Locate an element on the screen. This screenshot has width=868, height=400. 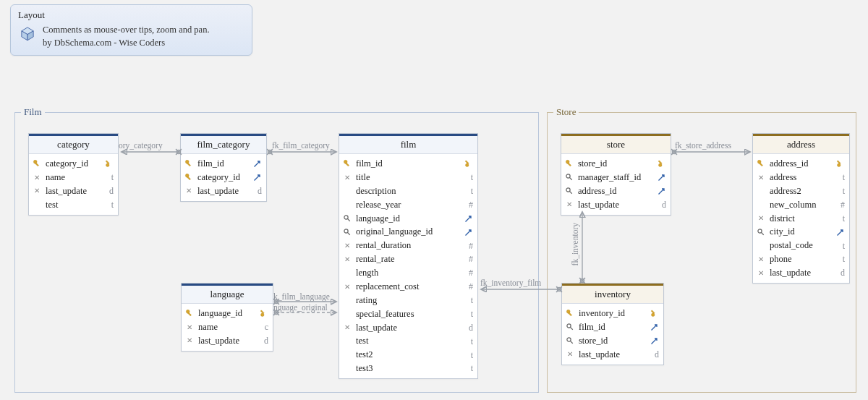
col-name: rental_rate is located at coordinates (408, 259).